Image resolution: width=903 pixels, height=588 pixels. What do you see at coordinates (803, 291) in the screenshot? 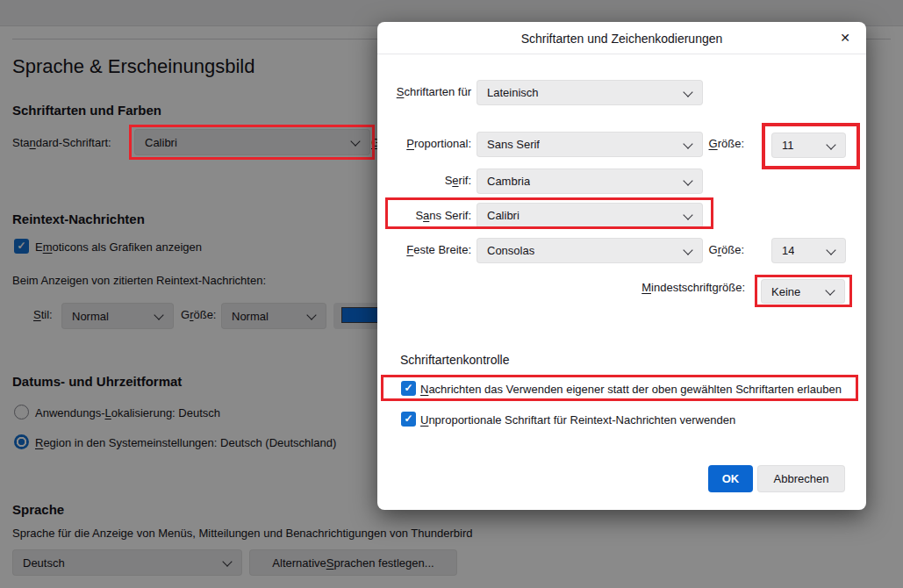
I see `min-size-select: Keine` at bounding box center [803, 291].